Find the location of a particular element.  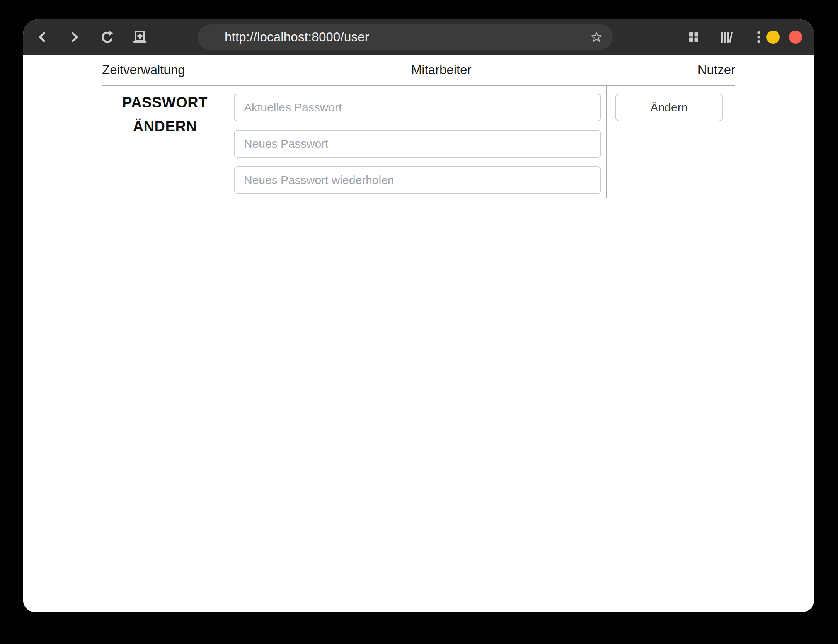

star-icon is located at coordinates (596, 37).